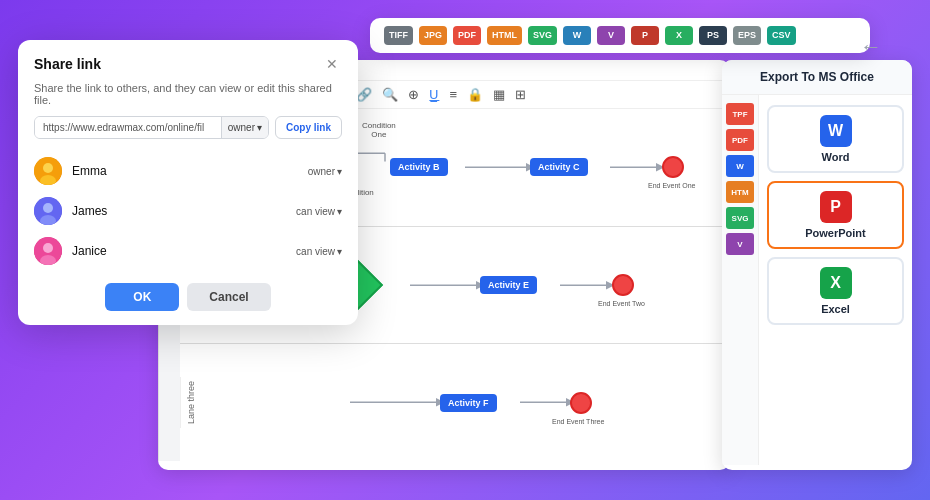  Describe the element at coordinates (836, 207) in the screenshot. I see `ppt-icon: P` at that location.